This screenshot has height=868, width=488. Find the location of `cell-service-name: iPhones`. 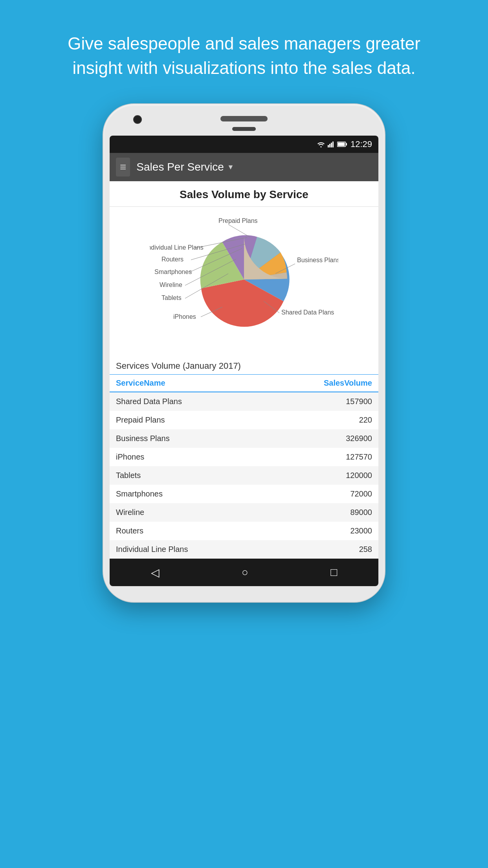

cell-service-name: iPhones is located at coordinates (188, 457).